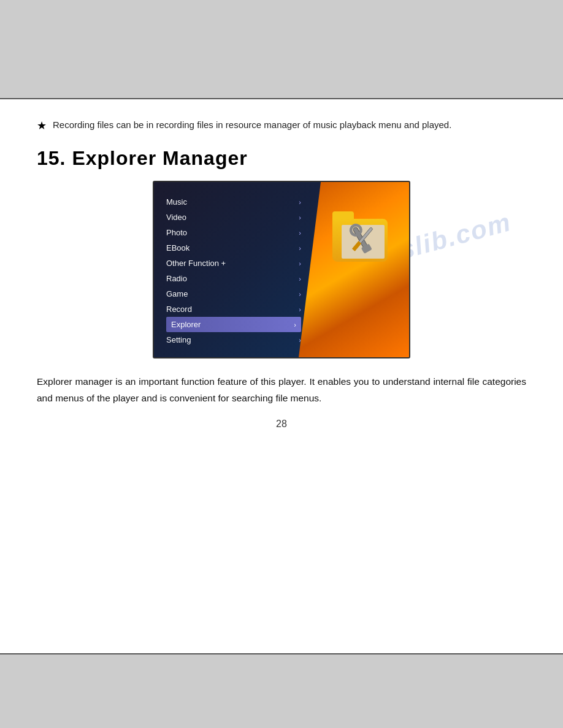  What do you see at coordinates (159, 158) in the screenshot?
I see `section-name: Explorer Manager` at bounding box center [159, 158].